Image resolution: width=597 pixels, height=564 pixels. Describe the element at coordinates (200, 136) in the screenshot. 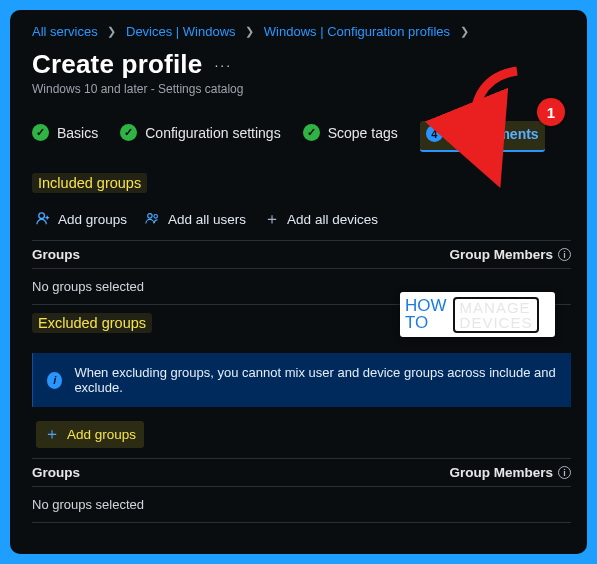

I see `step-configuration: ✓ Configuration settings` at that location.